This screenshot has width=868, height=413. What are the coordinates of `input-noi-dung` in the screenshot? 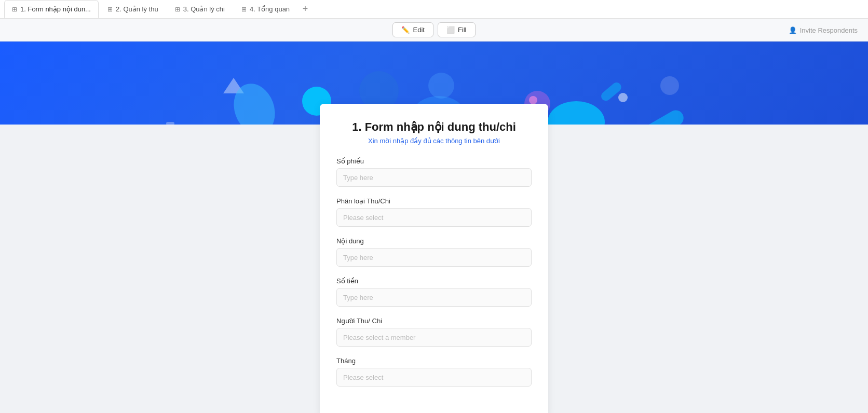 It's located at (434, 257).